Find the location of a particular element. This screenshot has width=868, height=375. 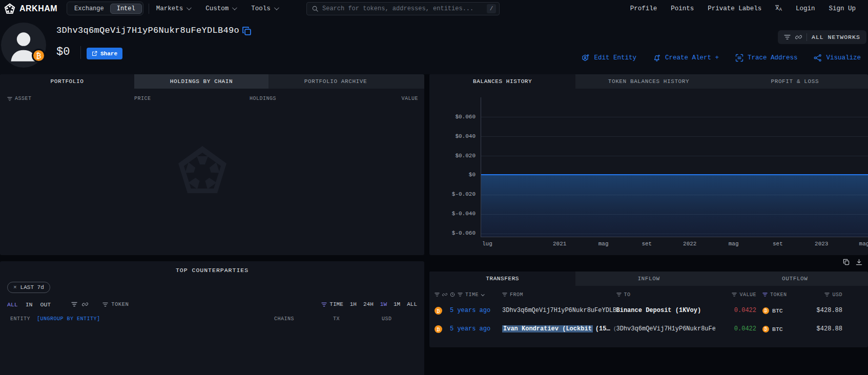

direction-filter-all: ALL is located at coordinates (12, 304).